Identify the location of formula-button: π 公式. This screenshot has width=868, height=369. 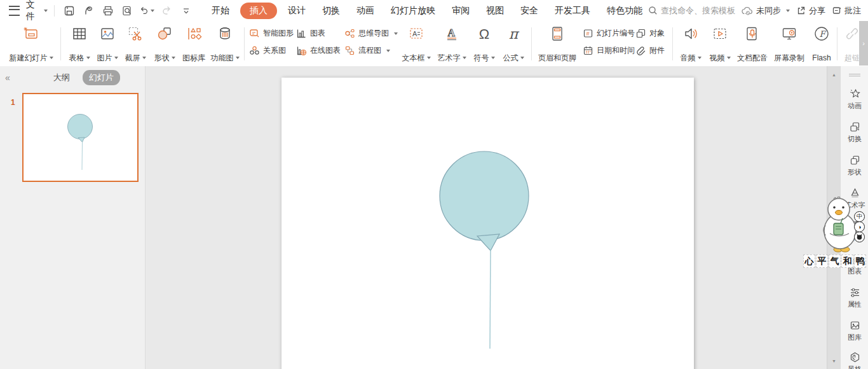
(513, 44).